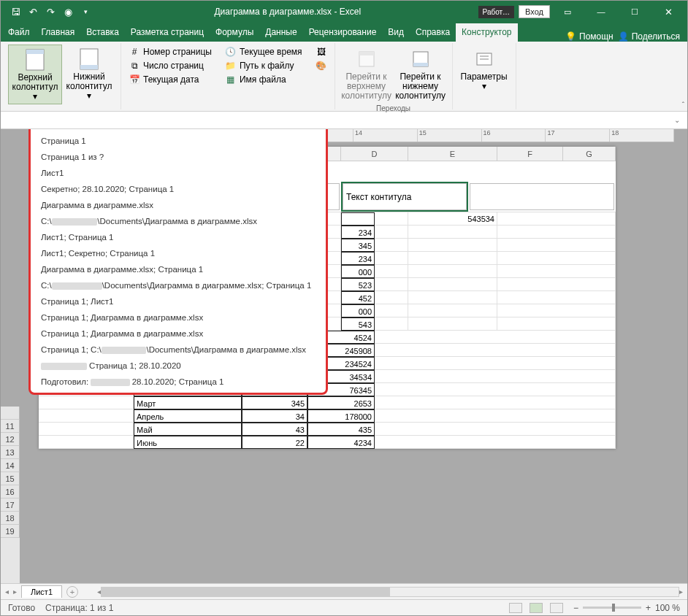 This screenshot has width=688, height=616. What do you see at coordinates (421, 74) in the screenshot?
I see `goto-footer-button: Перейти к нижнемуколонтитулу` at bounding box center [421, 74].